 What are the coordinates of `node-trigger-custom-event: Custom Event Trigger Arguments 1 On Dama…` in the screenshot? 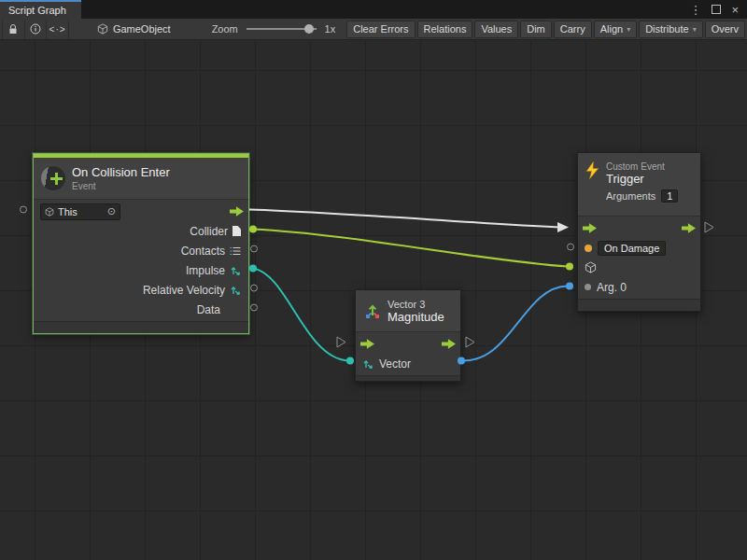 It's located at (639, 231).